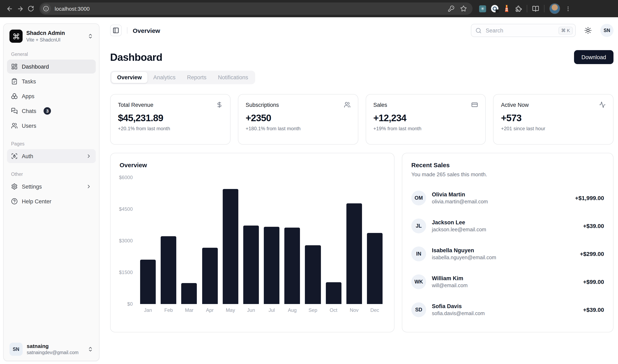  Describe the element at coordinates (28, 96) in the screenshot. I see `sidebar-item-label: Apps` at that location.